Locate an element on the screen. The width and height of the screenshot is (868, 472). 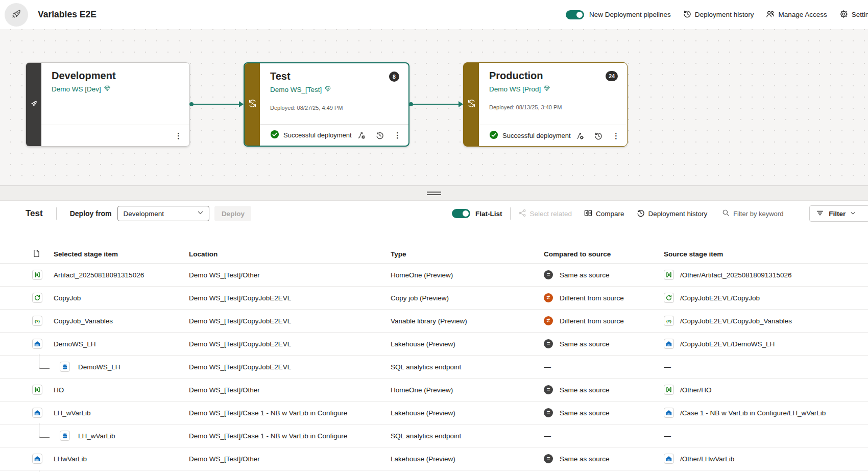
table-row: DemoWS_LHDemo WS_[Test]/CopyJobE2EVLSQL … is located at coordinates (434, 367).